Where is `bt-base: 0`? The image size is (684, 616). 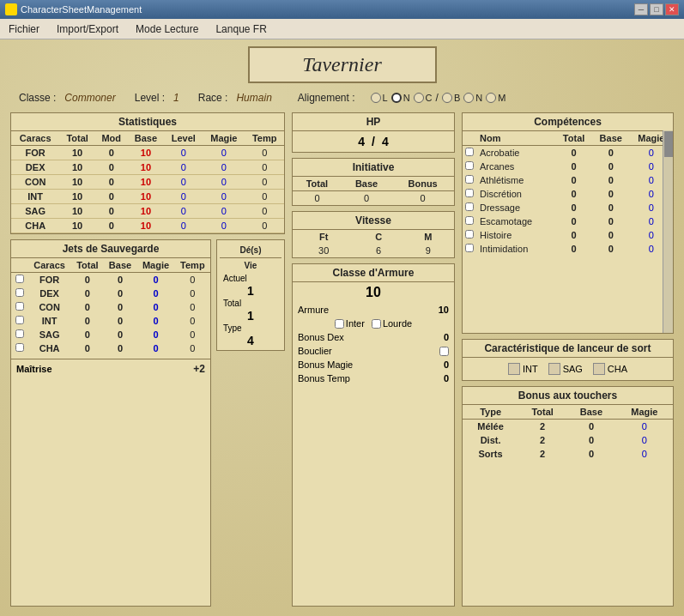 bt-base: 0 is located at coordinates (591, 426).